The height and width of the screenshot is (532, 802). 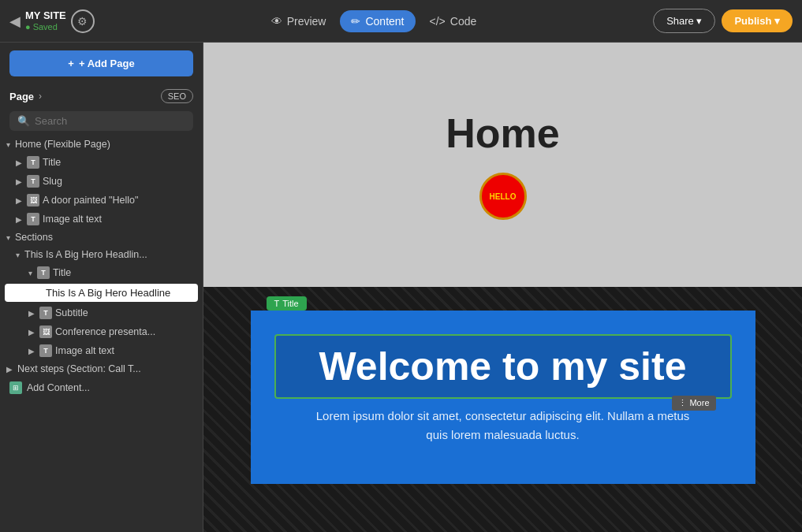 What do you see at coordinates (177, 96) in the screenshot?
I see `seo-button: SEO` at bounding box center [177, 96].